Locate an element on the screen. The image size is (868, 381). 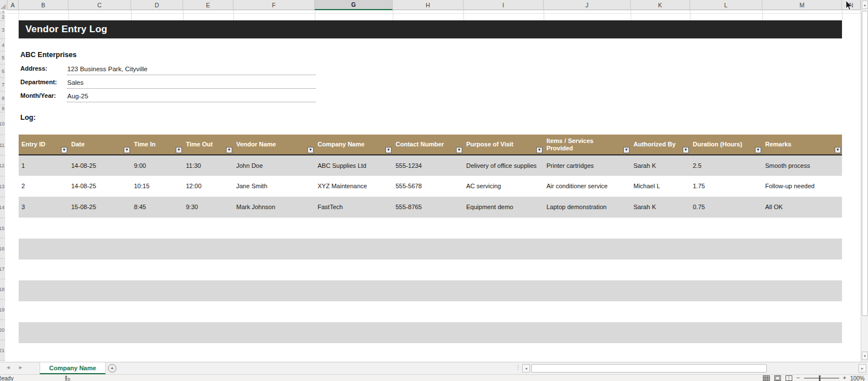
table-cell: 2 is located at coordinates (44, 187).